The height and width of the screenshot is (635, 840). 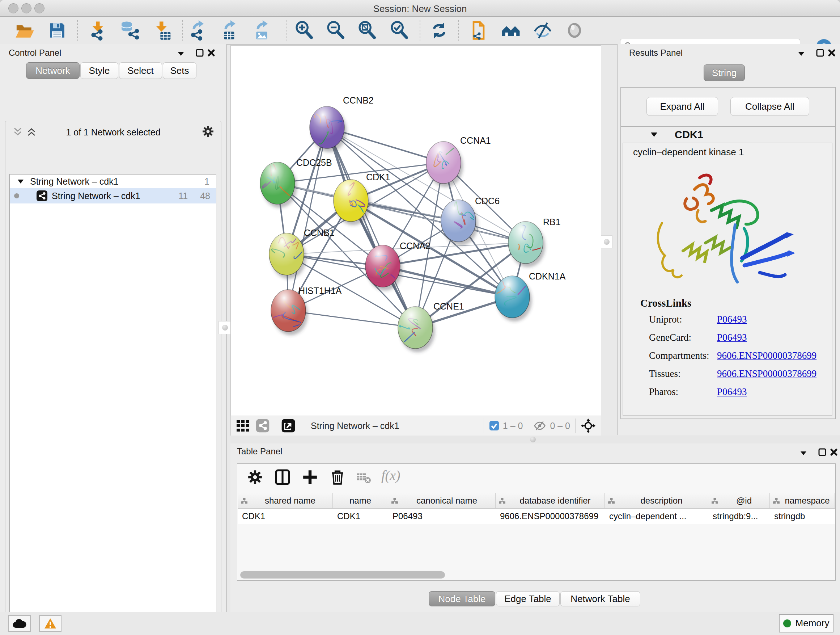 I want to click on apply-layout-button, so click(x=439, y=30).